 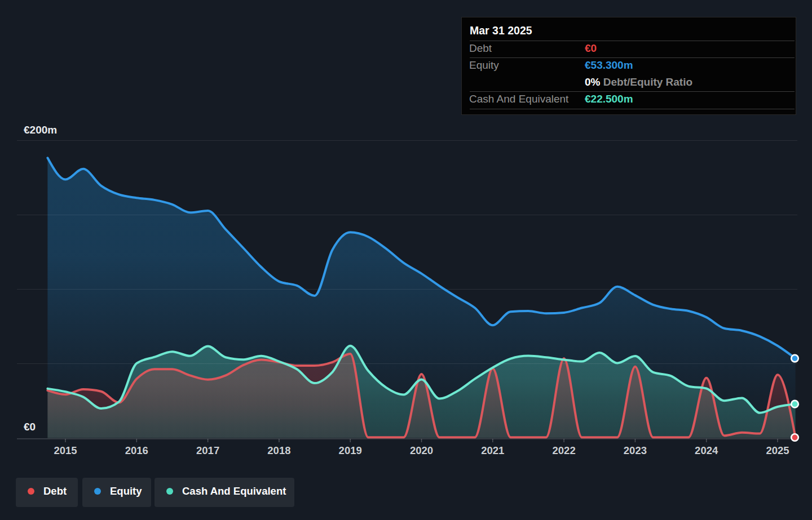 I want to click on svg-text: 2025, so click(x=777, y=451).